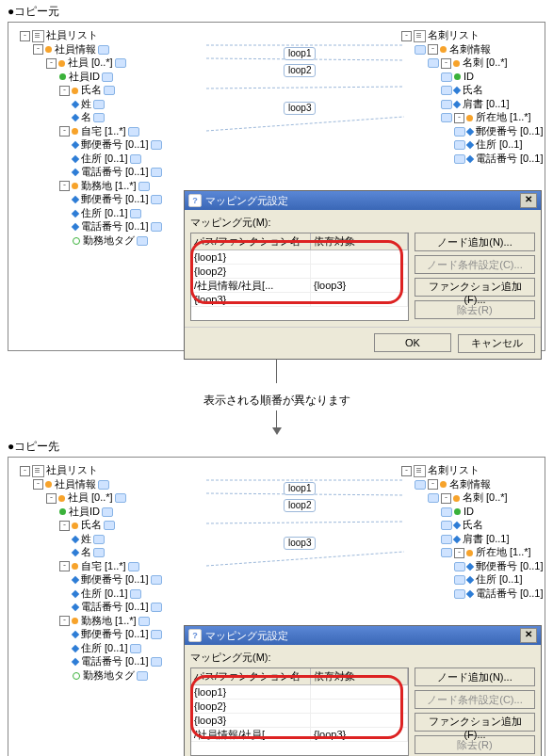 This screenshot has height=756, width=553. I want to click on loop-node-1: loop1, so click(300, 54).